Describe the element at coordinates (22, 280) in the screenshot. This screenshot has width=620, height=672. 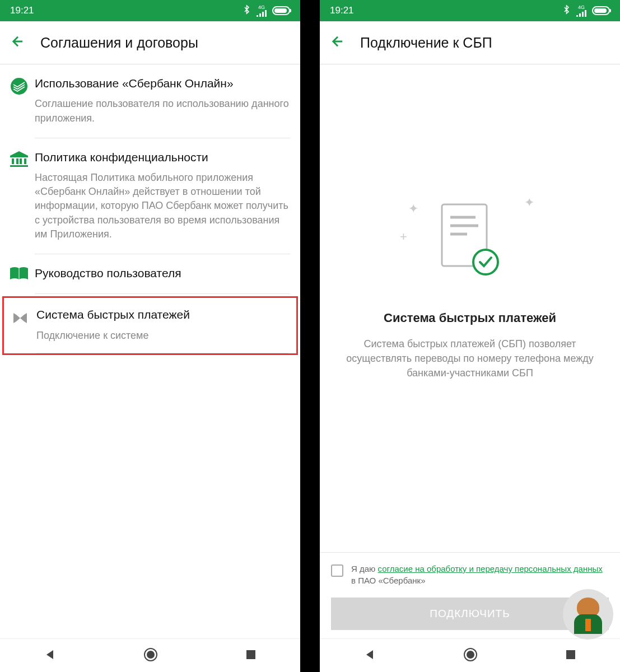
I see `book-icon` at that location.